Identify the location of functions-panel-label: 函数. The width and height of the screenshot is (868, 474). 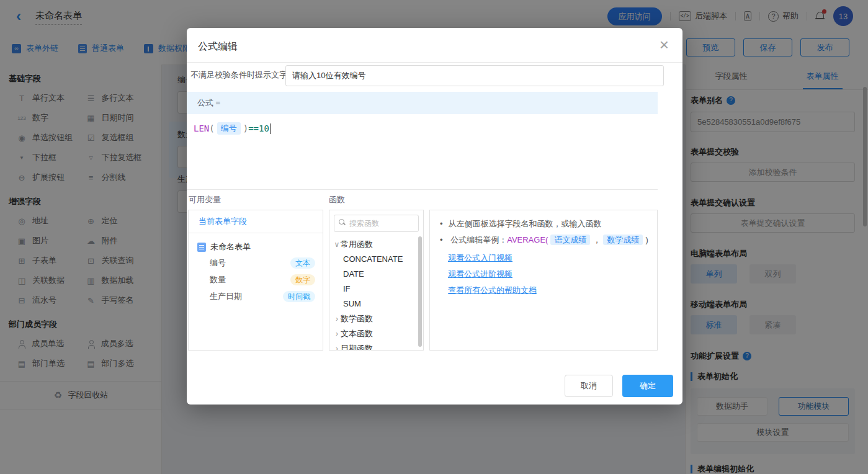
(337, 200).